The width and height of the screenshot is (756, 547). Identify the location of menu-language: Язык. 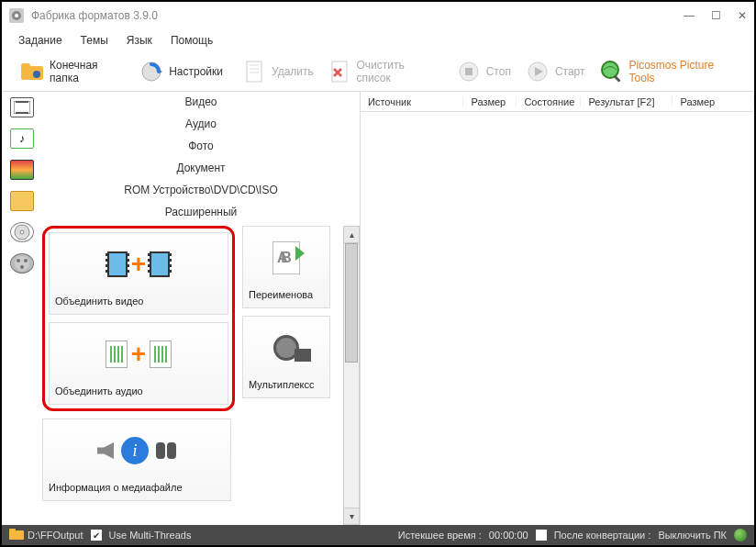
(139, 40).